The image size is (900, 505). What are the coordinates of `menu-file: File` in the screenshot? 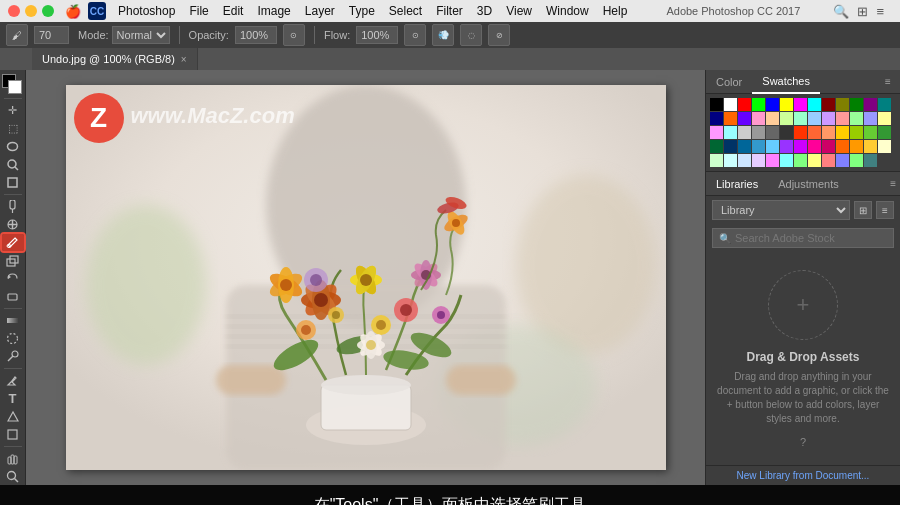 It's located at (198, 11).